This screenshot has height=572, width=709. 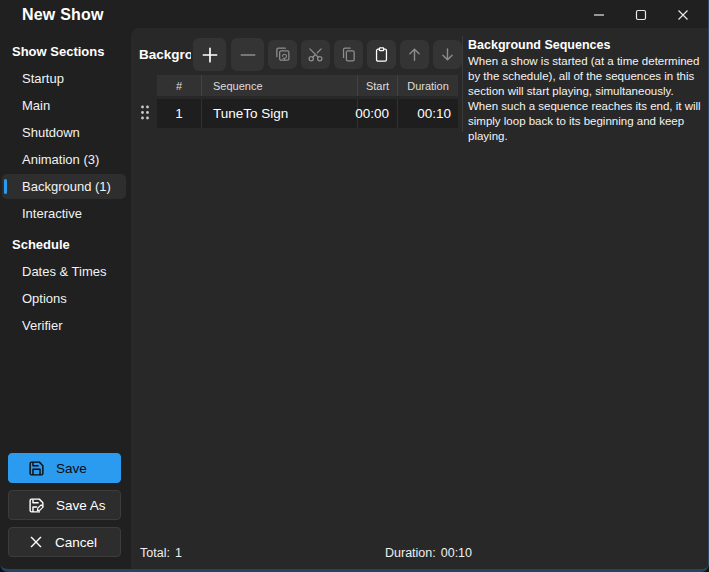 I want to click on column-header-sequence: Sequence, so click(x=280, y=86).